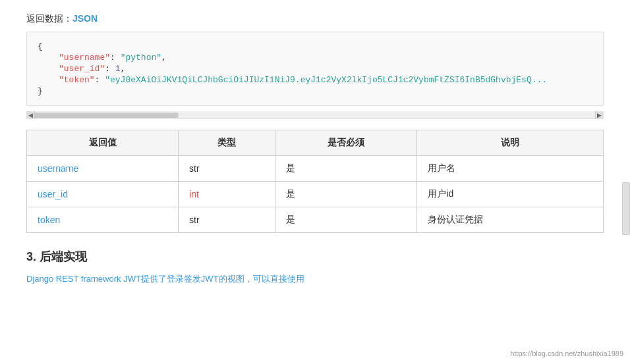 The width and height of the screenshot is (630, 364). I want to click on val-username: "python", so click(141, 58).